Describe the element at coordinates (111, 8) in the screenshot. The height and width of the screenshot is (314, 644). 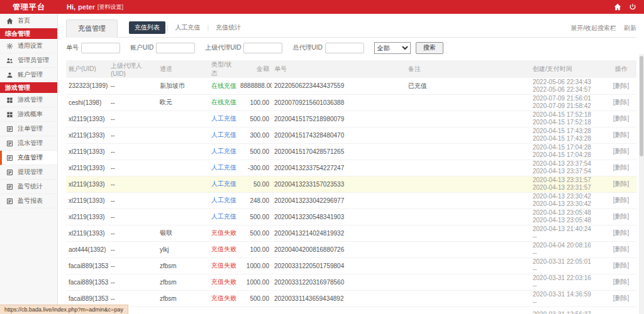
I see `profile-settings-link: [资料设置]` at that location.